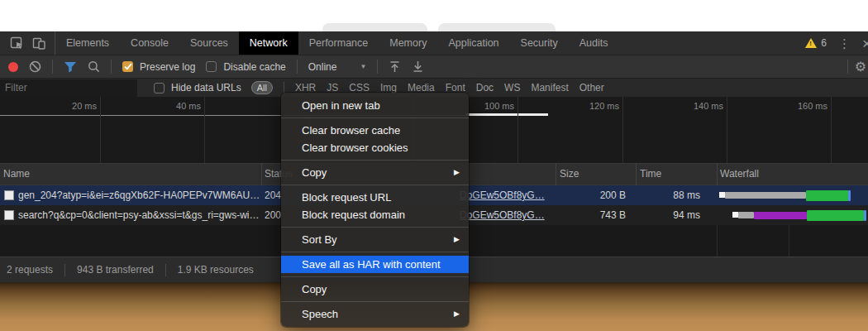 The height and width of the screenshot is (331, 868). I want to click on tab-network: Network, so click(269, 43).